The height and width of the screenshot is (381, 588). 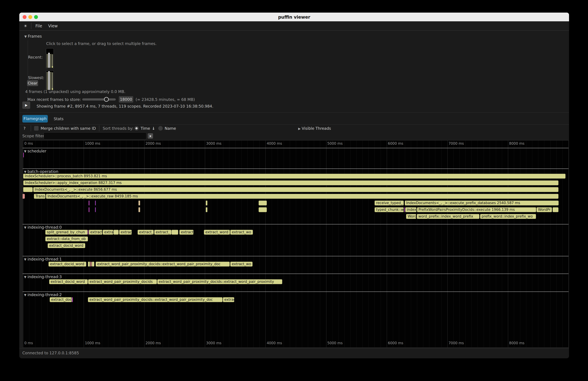 What do you see at coordinates (50, 81) in the screenshot?
I see `slowest-frames-thumbnail` at bounding box center [50, 81].